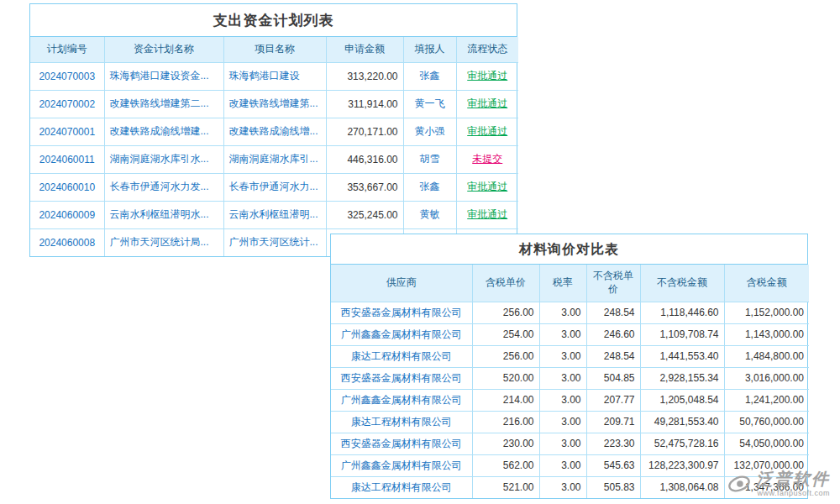 The width and height of the screenshot is (840, 504). I want to click on plan-id-cell: 2024060008, so click(67, 242).